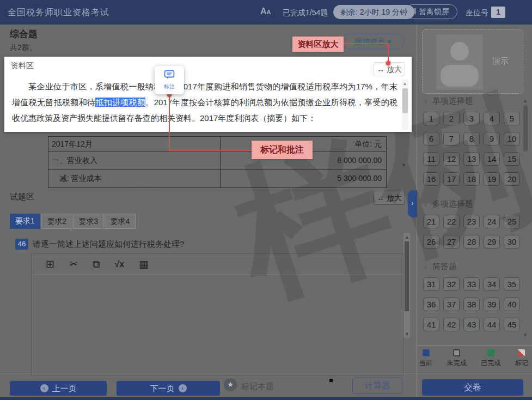 This screenshot has height=400, width=532. I want to click on arrow-left-icon: ‹, so click(45, 388).